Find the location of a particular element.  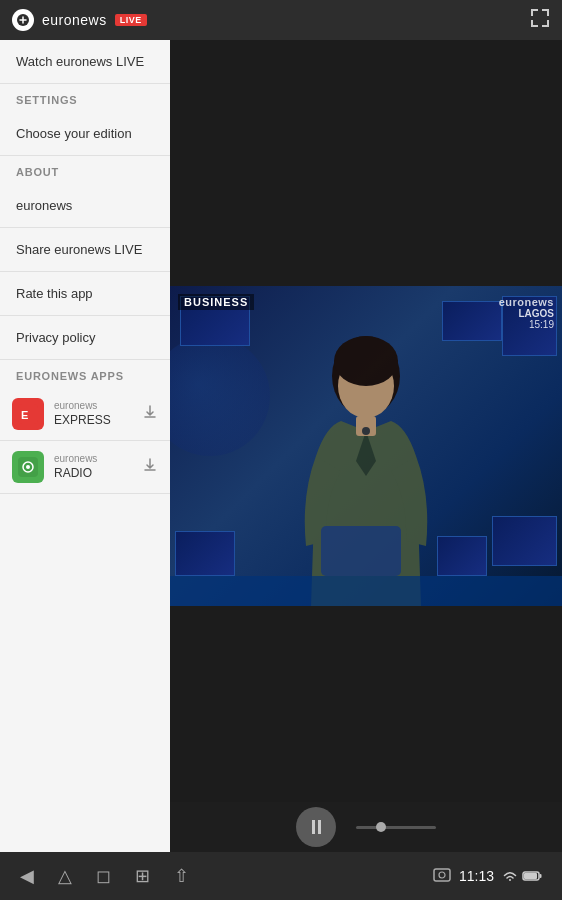

location-watermark: euronews LAGOS 15:19 is located at coordinates (526, 313).